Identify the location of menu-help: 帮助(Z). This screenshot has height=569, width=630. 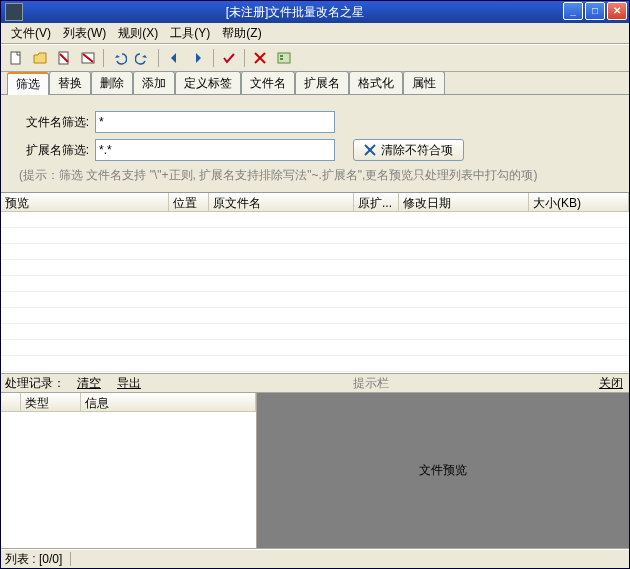
(242, 34).